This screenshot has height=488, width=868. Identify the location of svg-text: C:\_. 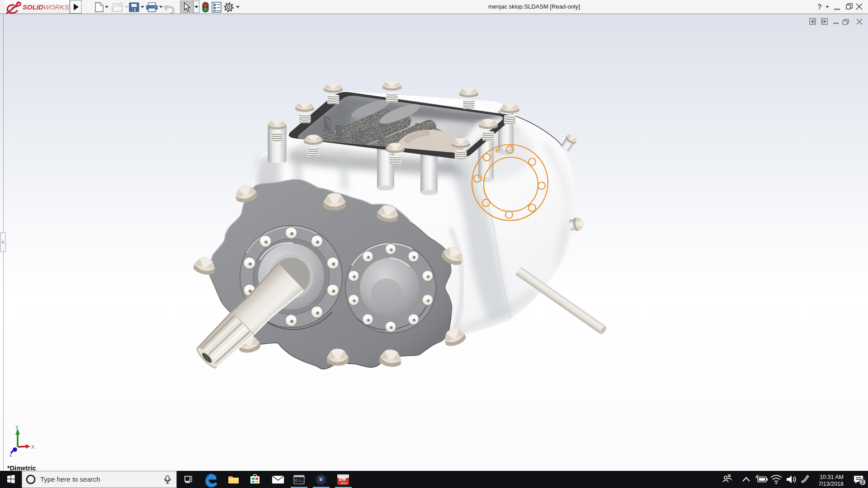
(299, 481).